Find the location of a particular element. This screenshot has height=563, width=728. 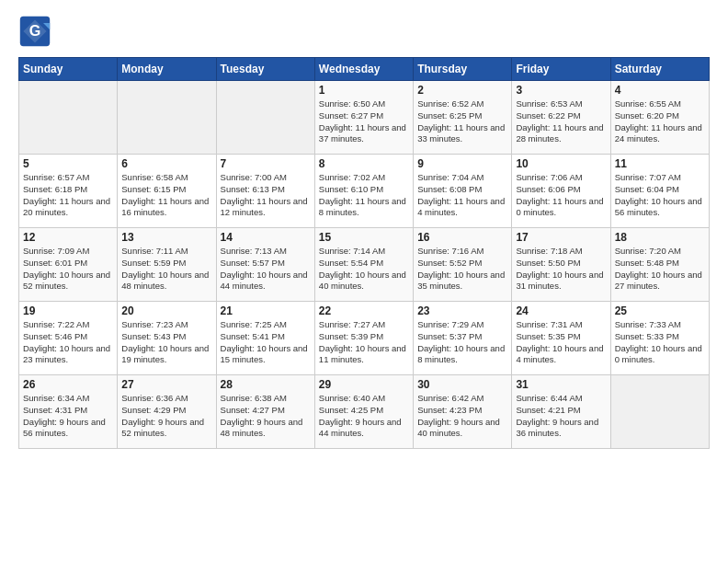

day-info: Sunrise: 7:00 AM Sunset: 6:13 PM Dayligh… is located at coordinates (266, 195).